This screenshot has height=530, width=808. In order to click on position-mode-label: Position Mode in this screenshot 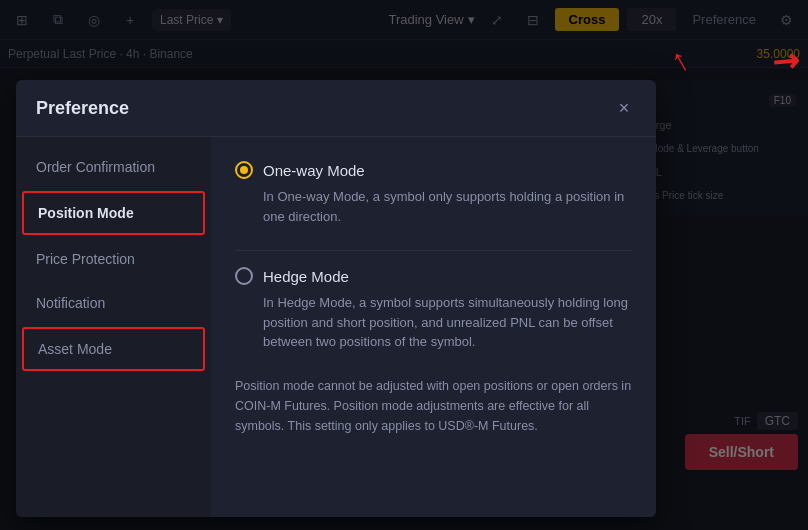, I will do `click(86, 213)`.